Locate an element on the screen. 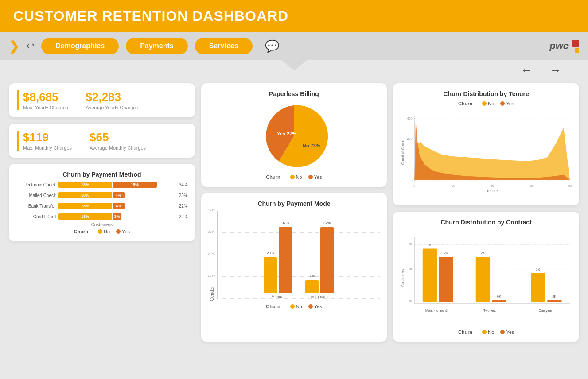  bar-yes-0: 15% is located at coordinates (135, 185).